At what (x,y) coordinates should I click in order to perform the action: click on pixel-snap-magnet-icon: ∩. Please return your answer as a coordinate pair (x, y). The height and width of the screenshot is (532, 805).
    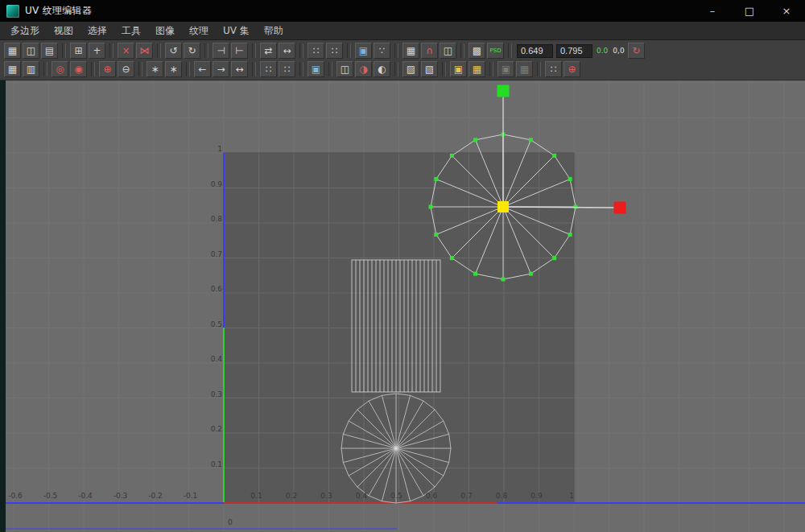
    Looking at the image, I should click on (430, 51).